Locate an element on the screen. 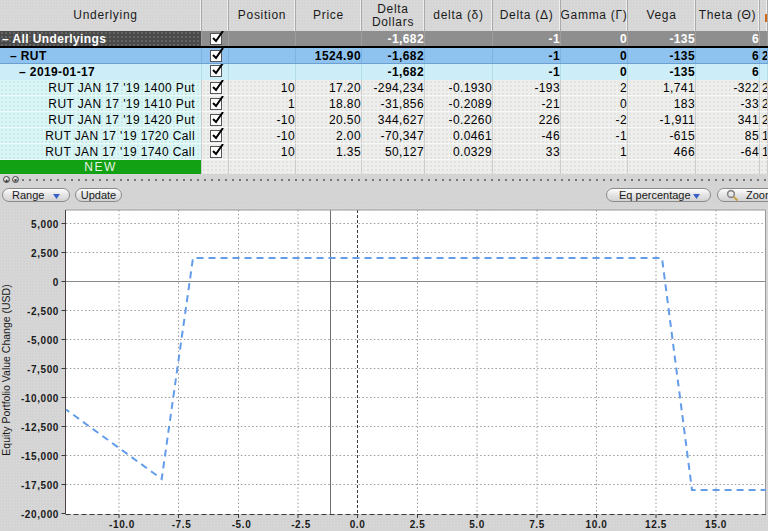 This screenshot has width=768, height=531. svg-text: 2,500 is located at coordinates (45, 254).